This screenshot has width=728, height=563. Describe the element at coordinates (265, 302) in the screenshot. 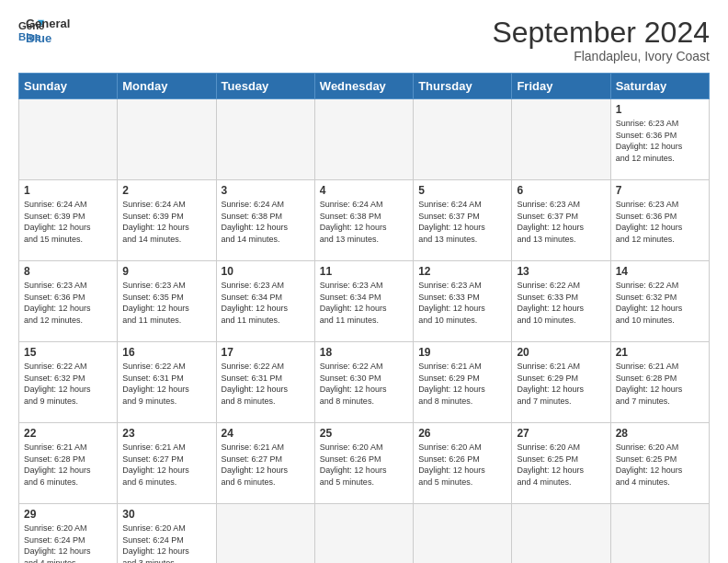

I see `calendar-cell: 10Sunrise: 6:23 AM Sunset: 6:34 PM Dayli…` at that location.